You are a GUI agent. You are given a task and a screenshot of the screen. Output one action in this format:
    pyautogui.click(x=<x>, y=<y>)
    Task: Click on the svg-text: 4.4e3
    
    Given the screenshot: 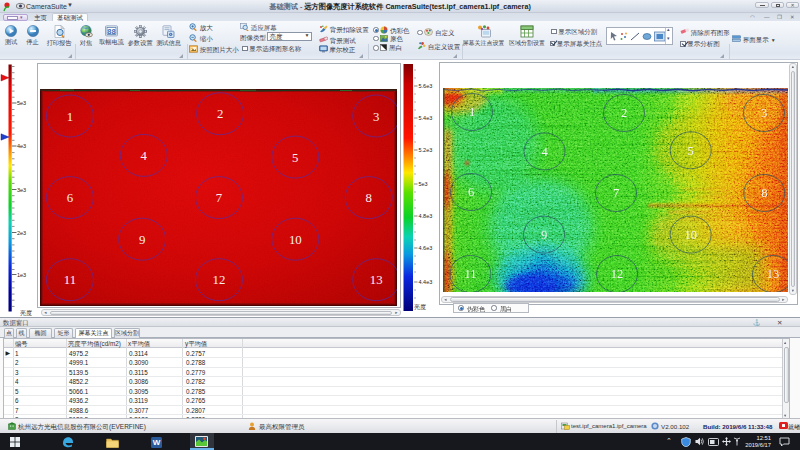 What is the action you would take?
    pyautogui.click(x=426, y=282)
    